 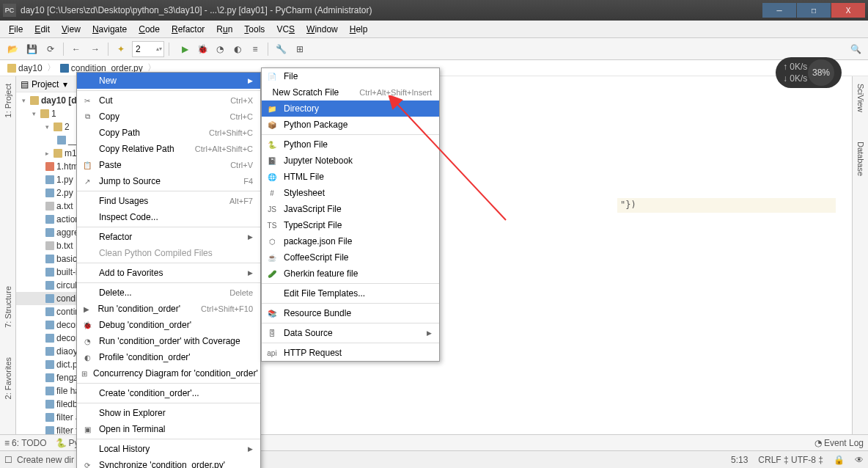 What do you see at coordinates (26, 443) in the screenshot?
I see `todo-tool-button: ≡ 6: TODO` at bounding box center [26, 443].